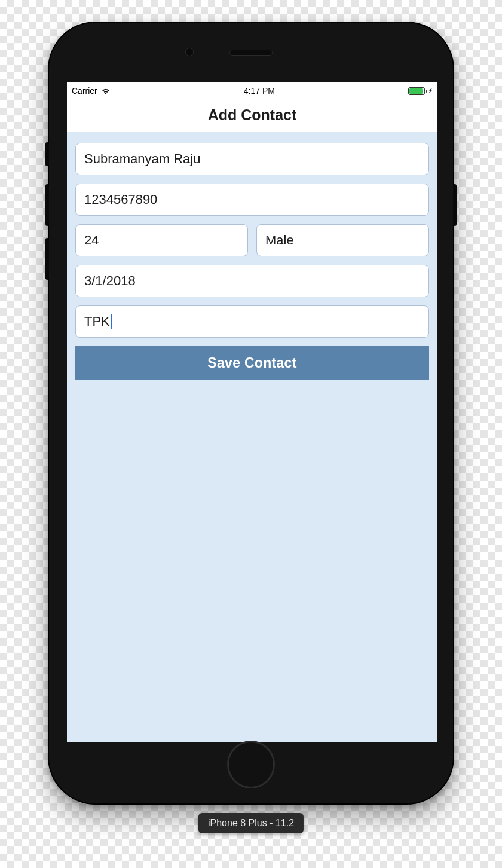 This screenshot has height=868, width=502. I want to click on location-field: TPK, so click(252, 322).